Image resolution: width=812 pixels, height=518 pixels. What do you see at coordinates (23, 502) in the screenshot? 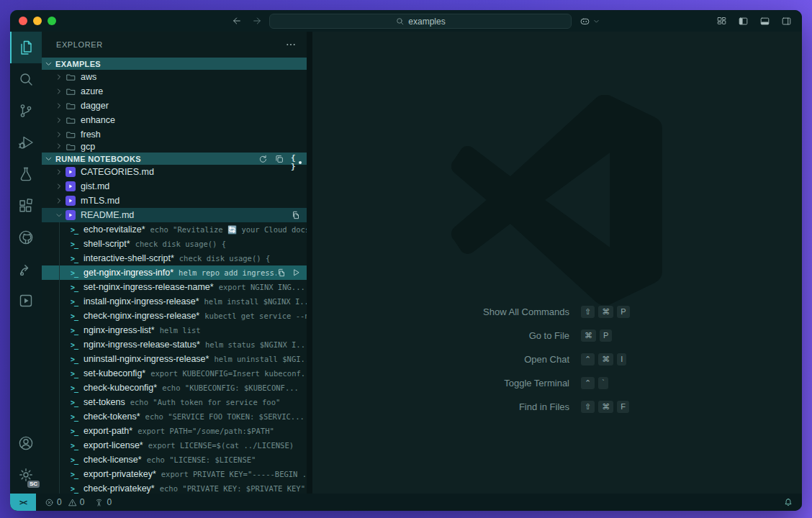
I see `remote-indicator: ><` at bounding box center [23, 502].